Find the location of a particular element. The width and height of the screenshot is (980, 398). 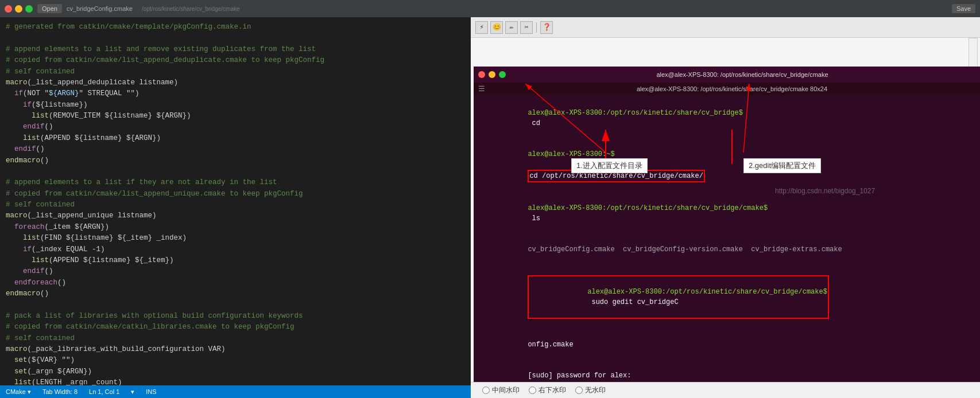

code-line: macro(_list_append_unique listname) is located at coordinates (235, 216).